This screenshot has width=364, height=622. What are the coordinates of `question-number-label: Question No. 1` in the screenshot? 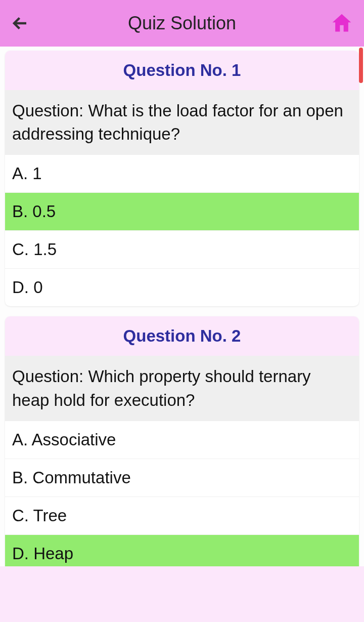 It's located at (182, 70).